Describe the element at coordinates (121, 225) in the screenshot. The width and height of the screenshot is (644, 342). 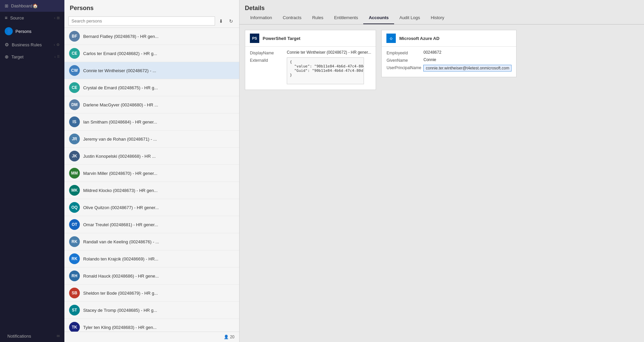
I see `person-name: Omar Treutel (00248681) - HR gener...` at that location.